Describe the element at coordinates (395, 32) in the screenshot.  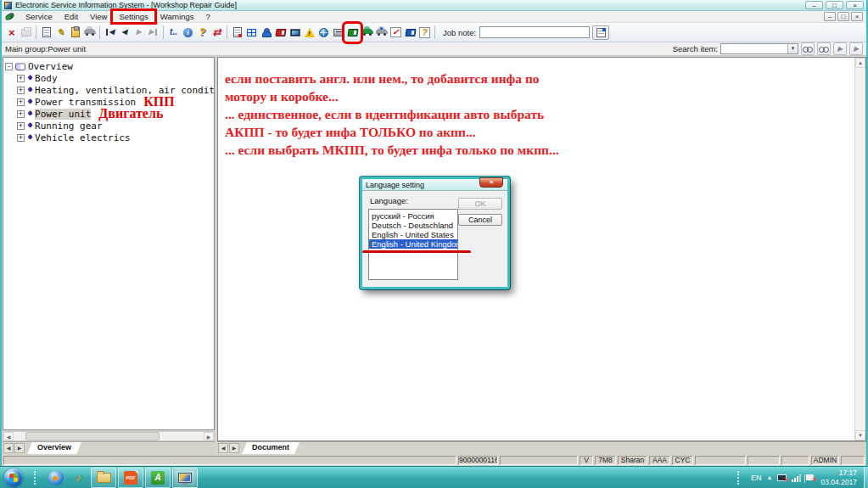
I see `checklist-icon: ✓` at that location.